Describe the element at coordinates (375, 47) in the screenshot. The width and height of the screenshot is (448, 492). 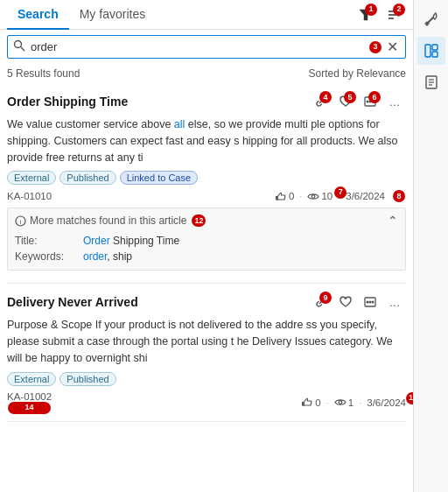
I see `search-badge: 3` at that location.